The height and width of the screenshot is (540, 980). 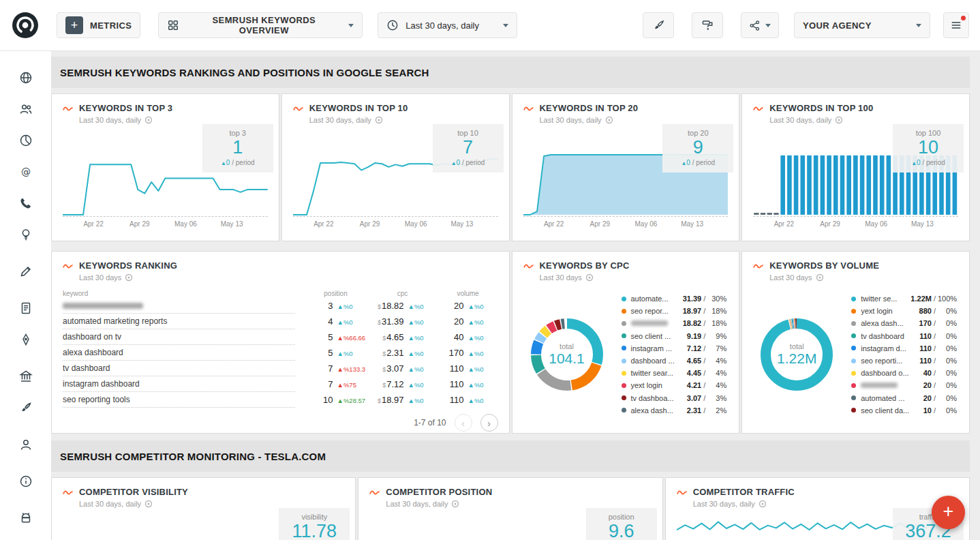 I want to click on sidebar-item-account, so click(x=26, y=445).